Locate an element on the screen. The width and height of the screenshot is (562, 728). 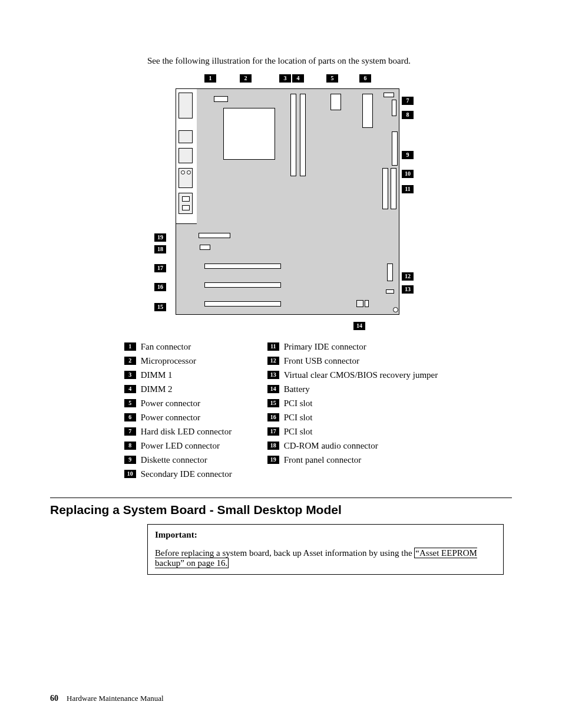
callout-5: 5 is located at coordinates (332, 78).